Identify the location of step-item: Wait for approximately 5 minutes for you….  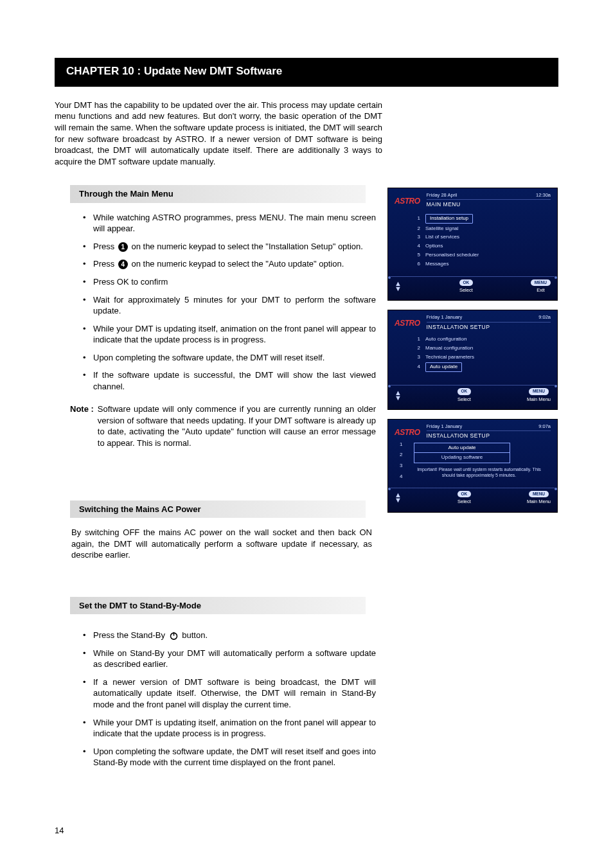
(230, 306).